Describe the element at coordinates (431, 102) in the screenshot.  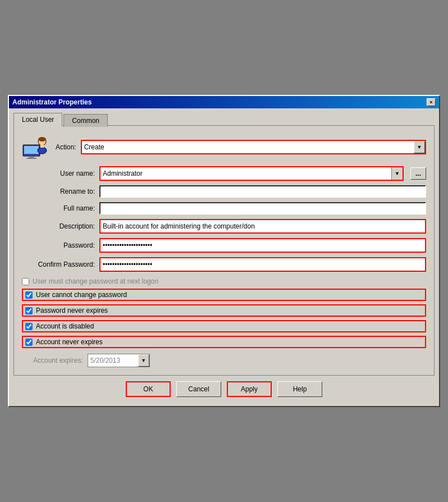
I see `title-bar-controls: ×` at that location.